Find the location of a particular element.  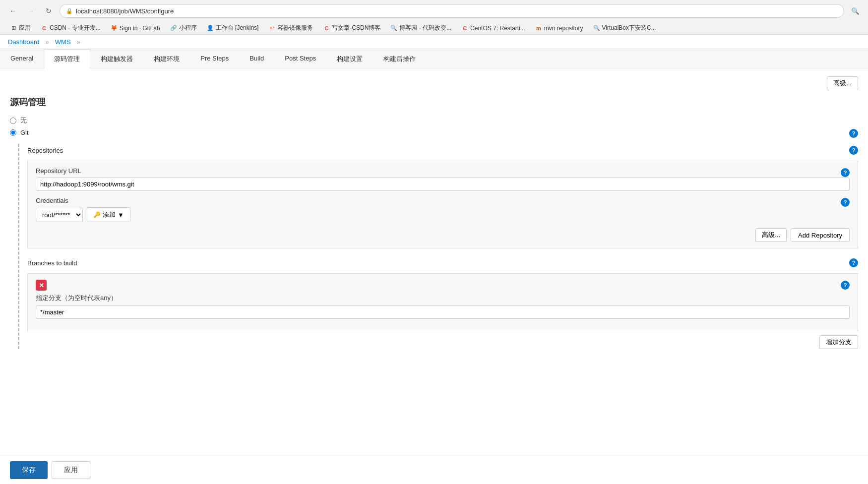

csdn-icon: C is located at coordinates (44, 28).